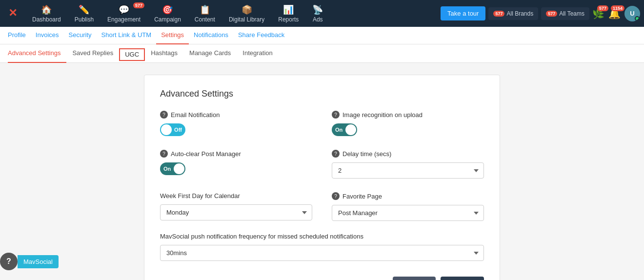 The width and height of the screenshot is (644, 280). What do you see at coordinates (173, 130) in the screenshot?
I see `email-notification-toggle-track: Off` at bounding box center [173, 130].